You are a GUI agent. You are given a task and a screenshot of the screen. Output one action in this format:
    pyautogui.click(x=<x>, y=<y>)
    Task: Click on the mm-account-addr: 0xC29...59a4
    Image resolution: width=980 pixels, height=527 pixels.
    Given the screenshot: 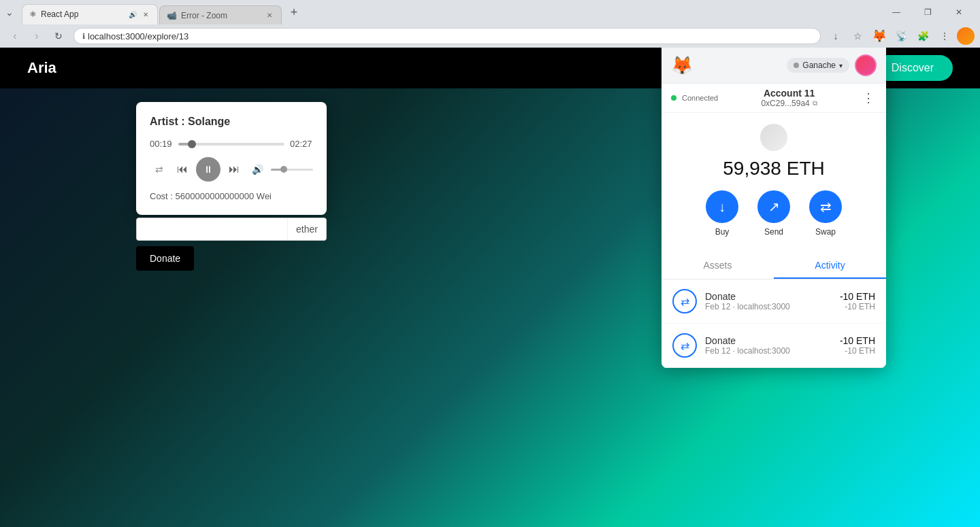 What is the action you would take?
    pyautogui.click(x=785, y=103)
    